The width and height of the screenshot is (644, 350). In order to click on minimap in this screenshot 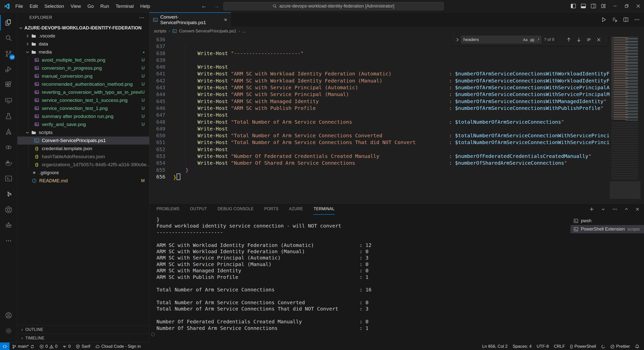, I will do `click(625, 119)`.